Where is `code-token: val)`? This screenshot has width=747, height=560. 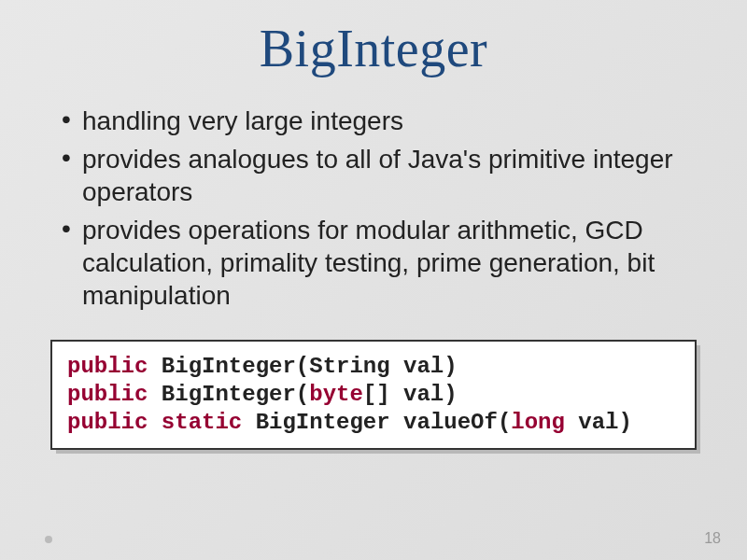 code-token: val) is located at coordinates (599, 422).